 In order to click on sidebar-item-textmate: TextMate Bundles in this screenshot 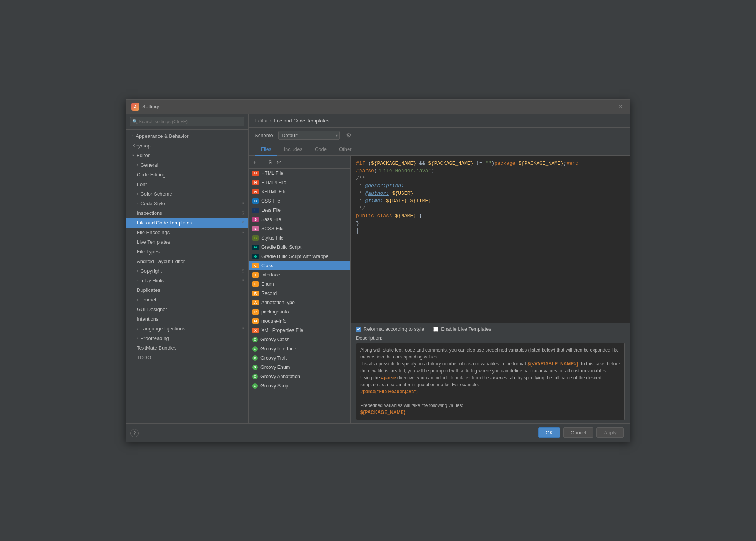, I will do `click(187, 348)`.